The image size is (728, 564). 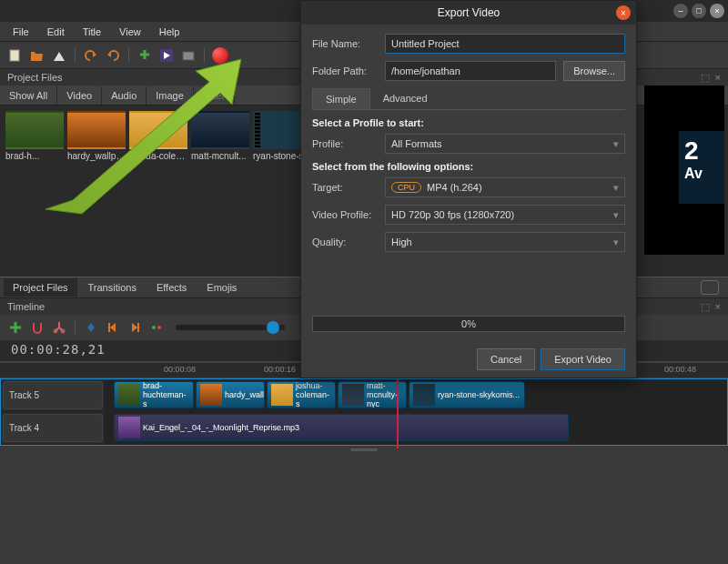 I want to click on video-profile-label: Video Profile:, so click(x=345, y=215).